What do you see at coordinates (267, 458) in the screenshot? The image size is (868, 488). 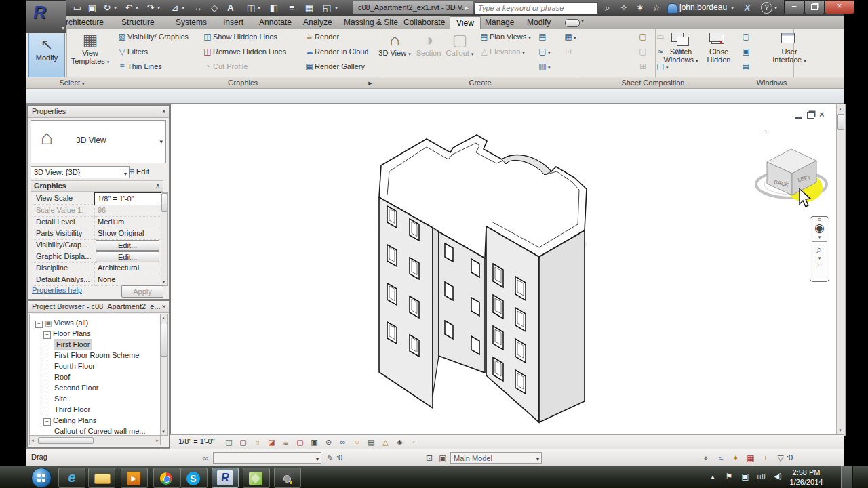 I see `worksets-dropdown: ▾` at bounding box center [267, 458].